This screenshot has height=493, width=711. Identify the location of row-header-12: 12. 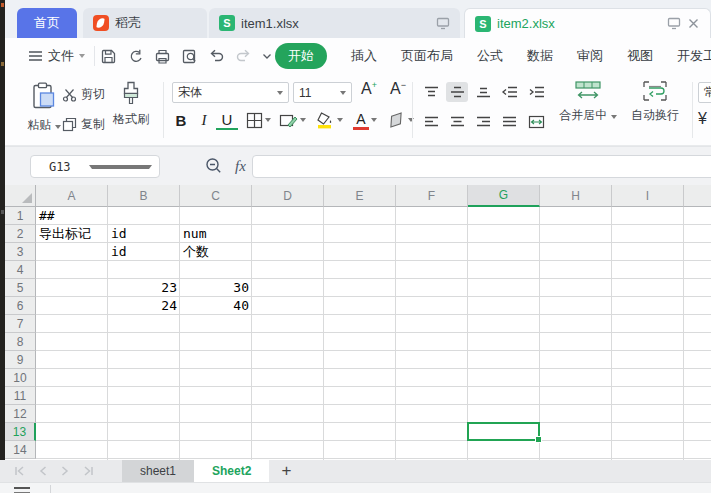
(20, 414).